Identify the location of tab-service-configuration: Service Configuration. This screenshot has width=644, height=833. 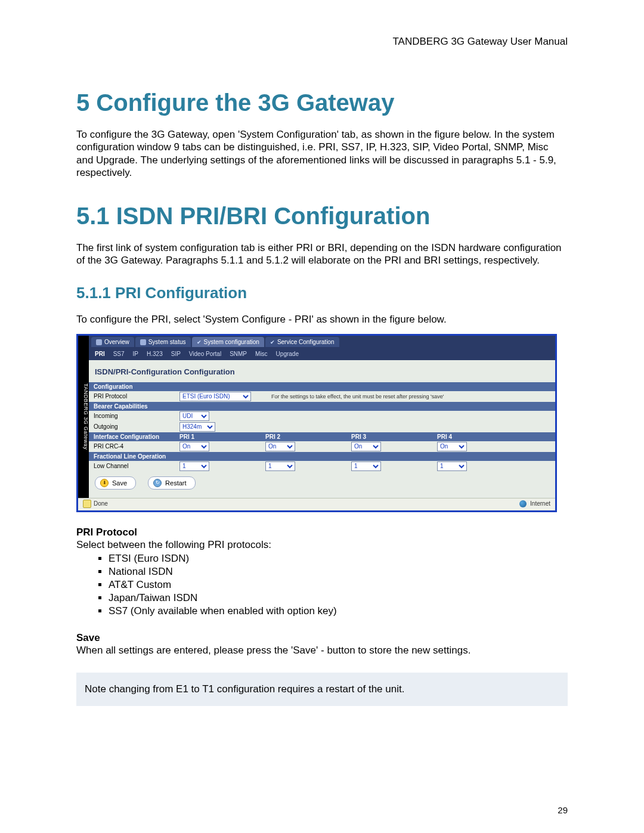
(302, 342).